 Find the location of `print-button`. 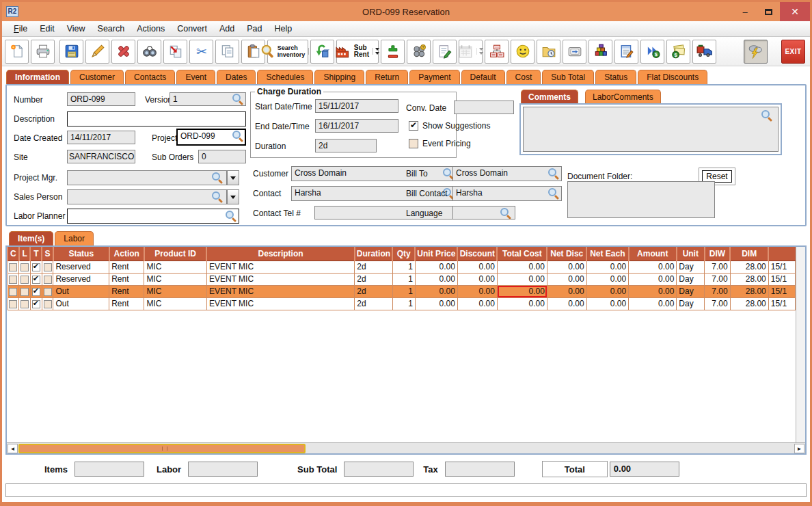

print-button is located at coordinates (42, 52).